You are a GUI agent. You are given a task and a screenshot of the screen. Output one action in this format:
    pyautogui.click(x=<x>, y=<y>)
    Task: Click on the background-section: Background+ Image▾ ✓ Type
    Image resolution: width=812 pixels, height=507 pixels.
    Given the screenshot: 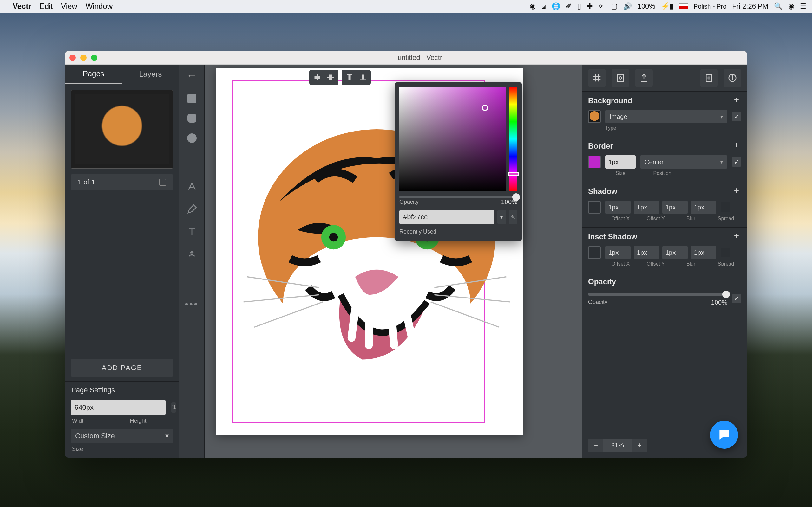 What is the action you would take?
    pyautogui.click(x=665, y=114)
    